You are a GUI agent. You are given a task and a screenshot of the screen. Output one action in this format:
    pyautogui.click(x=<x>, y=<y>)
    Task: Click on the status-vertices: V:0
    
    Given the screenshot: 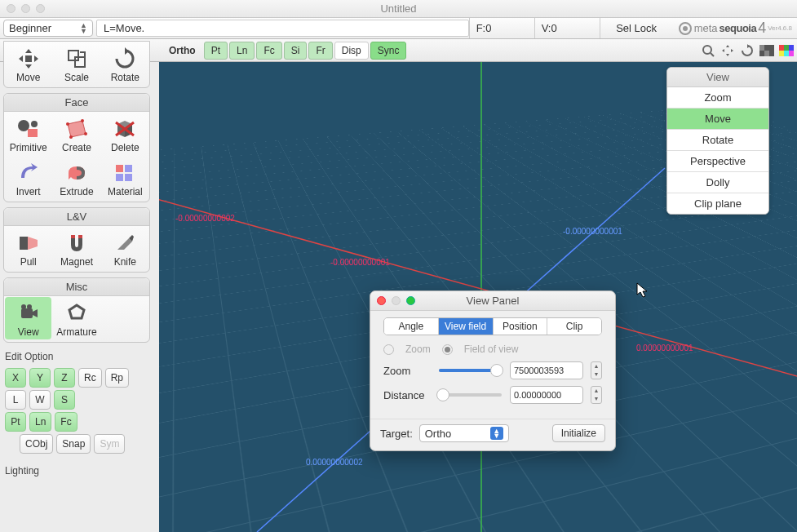 What is the action you would take?
    pyautogui.click(x=567, y=28)
    